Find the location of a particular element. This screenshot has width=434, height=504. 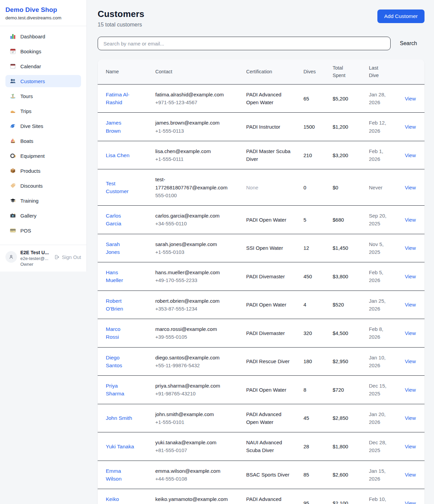

customer-phone: +39-555-0105 is located at coordinates (195, 337).